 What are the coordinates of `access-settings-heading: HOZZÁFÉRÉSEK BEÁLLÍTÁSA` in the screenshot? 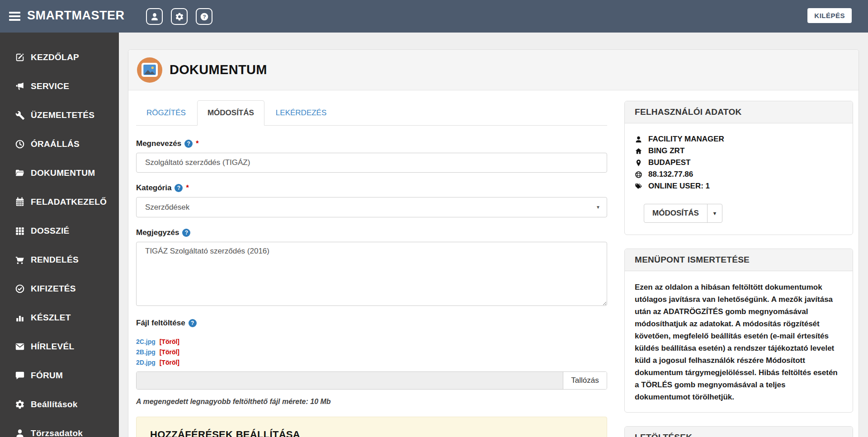 It's located at (372, 433).